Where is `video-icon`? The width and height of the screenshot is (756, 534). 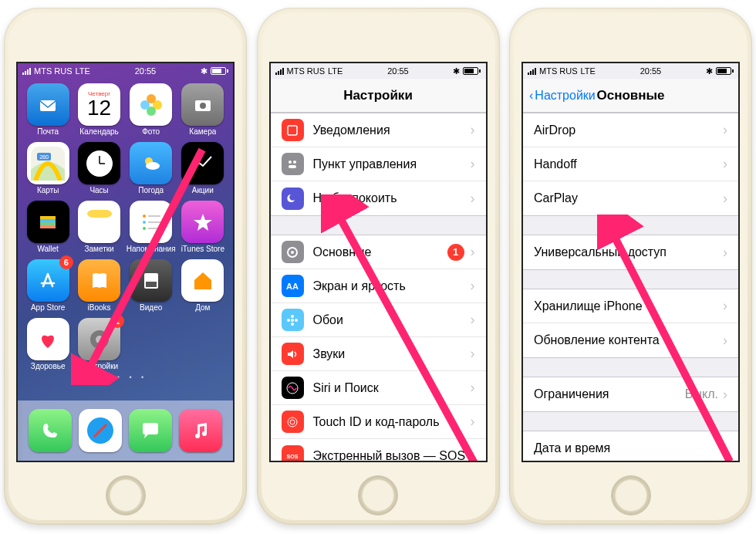 video-icon is located at coordinates (151, 281).